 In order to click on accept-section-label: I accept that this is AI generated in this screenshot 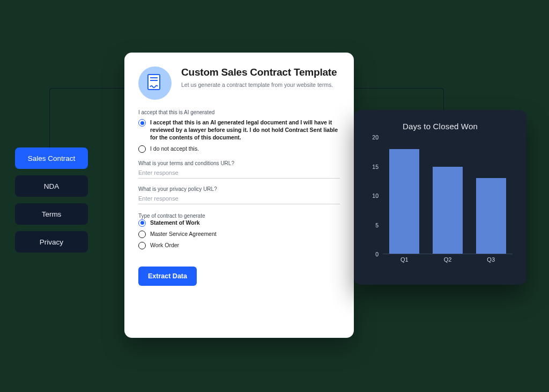, I will do `click(239, 113)`.